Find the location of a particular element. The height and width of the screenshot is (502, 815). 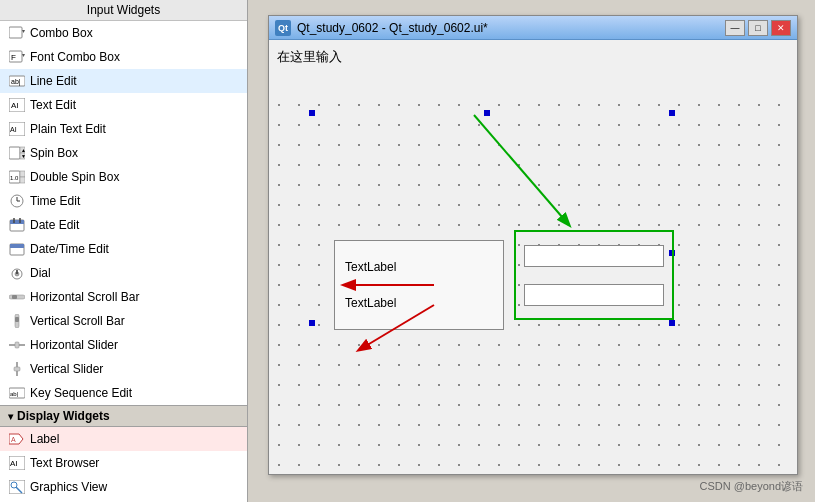

dial-icon is located at coordinates (17, 273).